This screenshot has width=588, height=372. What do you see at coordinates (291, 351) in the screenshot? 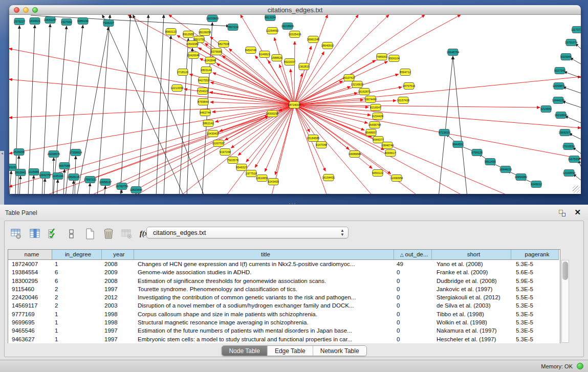
I see `tab-edge-table: Edge Table` at bounding box center [291, 351].